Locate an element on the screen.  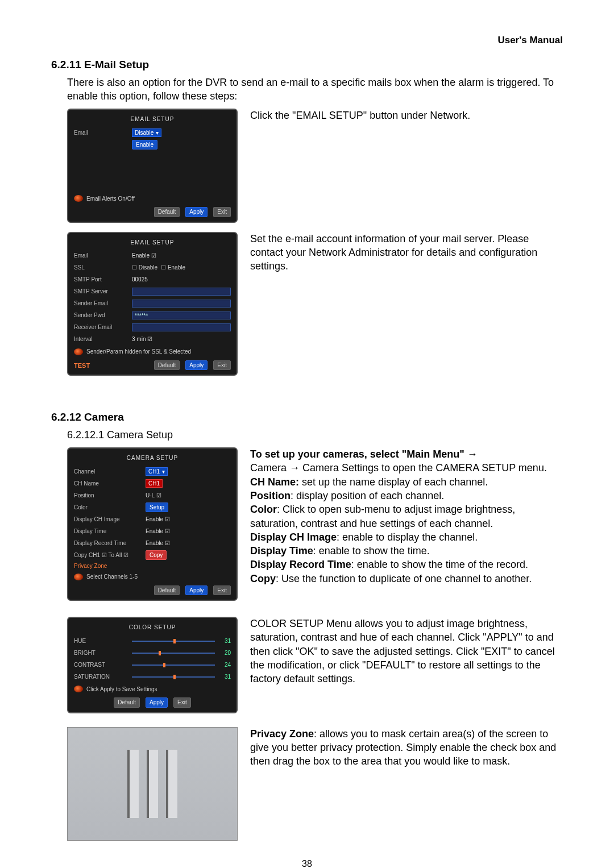
hue-slider is located at coordinates (173, 641).